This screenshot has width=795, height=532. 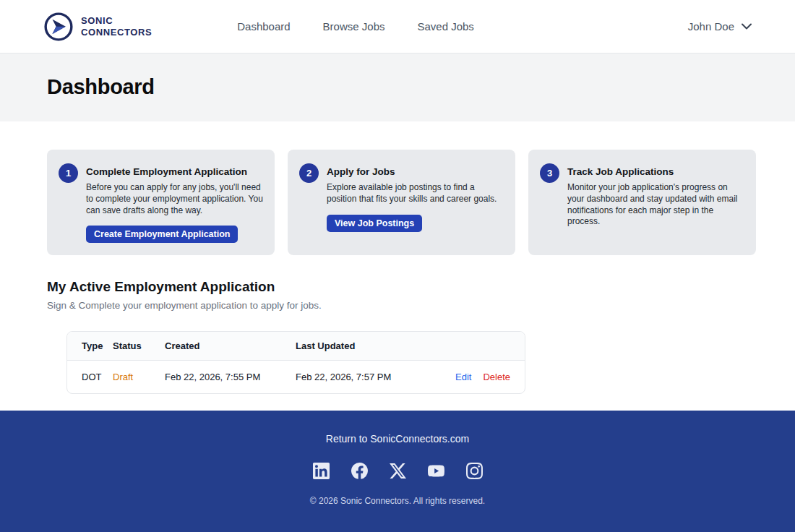 I want to click on step-card-1: 1 Complete Employment Application Before…, so click(x=160, y=202).